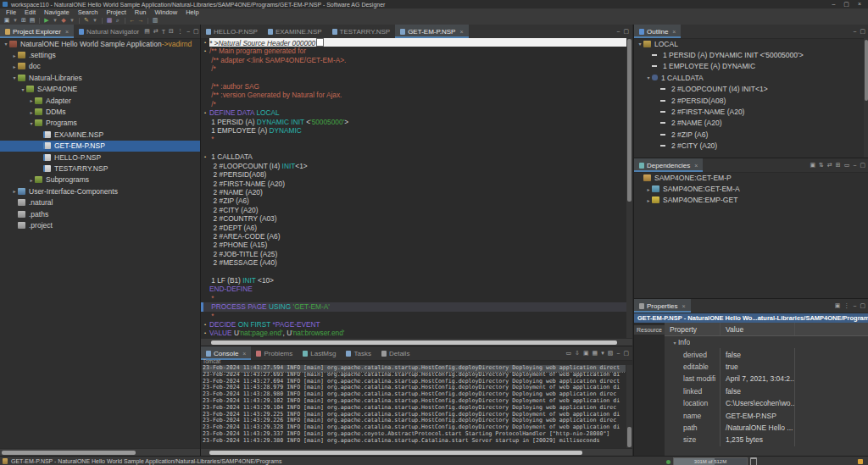  What do you see at coordinates (358, 353) in the screenshot?
I see `tab-tasks: Tasks` at bounding box center [358, 353].